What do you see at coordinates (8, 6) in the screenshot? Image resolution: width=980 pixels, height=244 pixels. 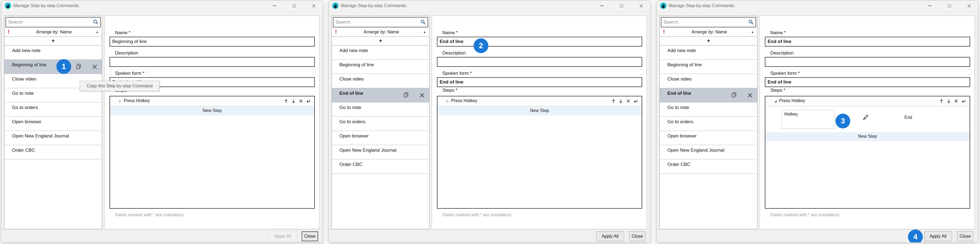 I see `dragon-app-icon` at bounding box center [8, 6].